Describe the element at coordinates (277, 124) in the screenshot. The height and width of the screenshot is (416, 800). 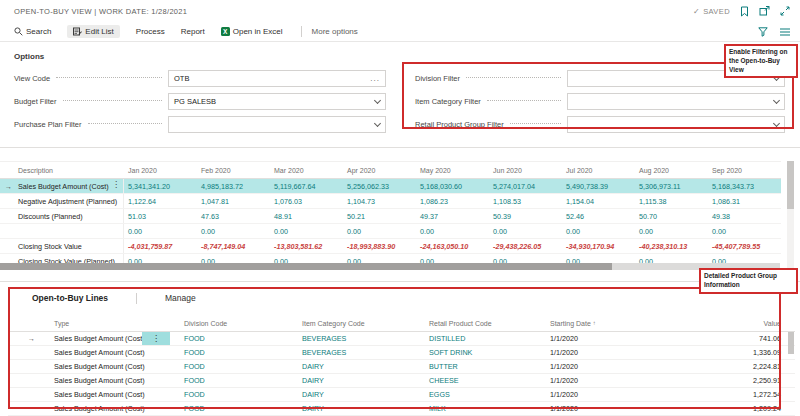
I see `option-input-purchase-plan-filter` at that location.